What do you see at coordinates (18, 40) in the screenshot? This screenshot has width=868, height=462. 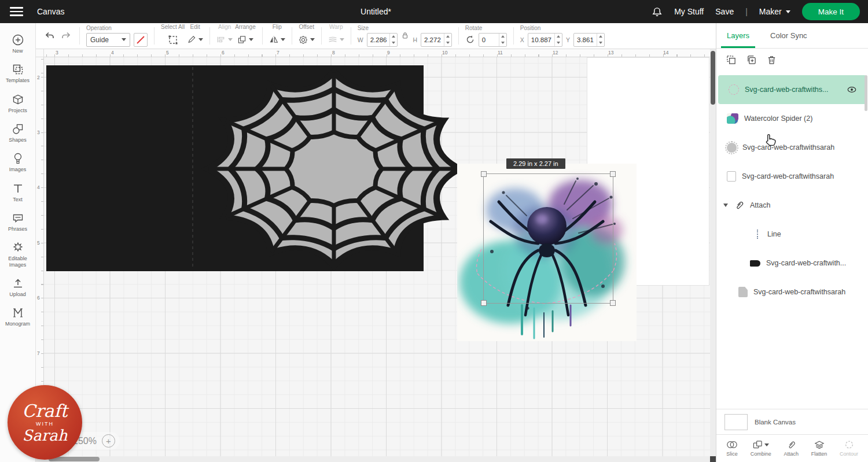 I see `new-plus-icon` at bounding box center [18, 40].